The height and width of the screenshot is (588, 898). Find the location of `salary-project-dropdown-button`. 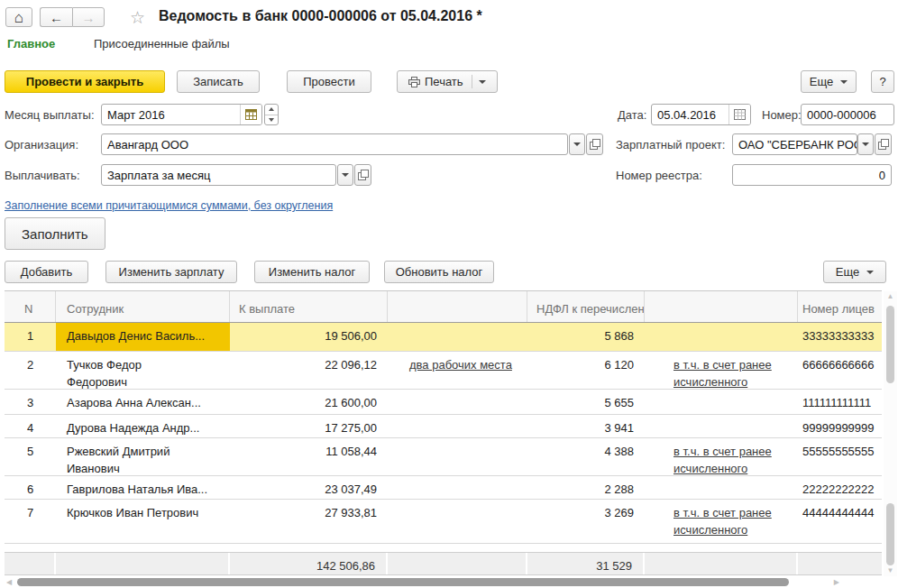

salary-project-dropdown-button is located at coordinates (866, 144).